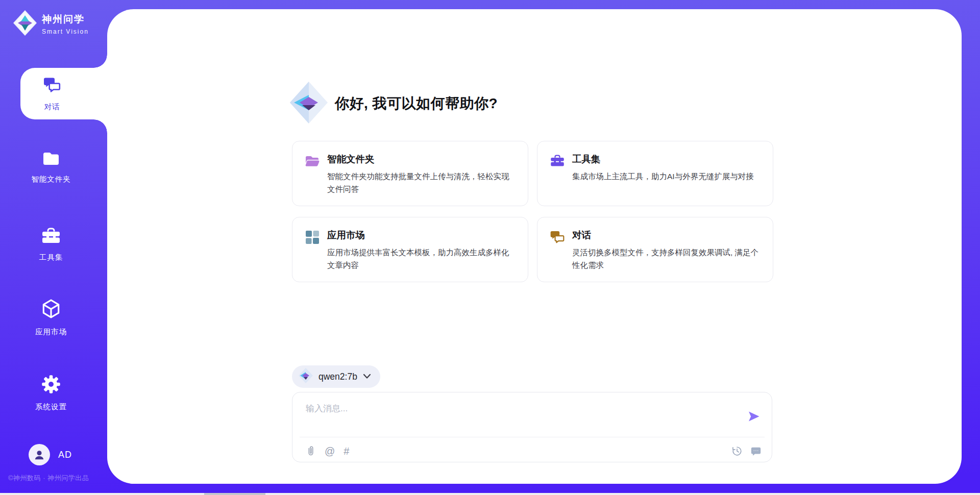  What do you see at coordinates (490, 494) in the screenshot?
I see `horizontal-scrollbar` at bounding box center [490, 494].